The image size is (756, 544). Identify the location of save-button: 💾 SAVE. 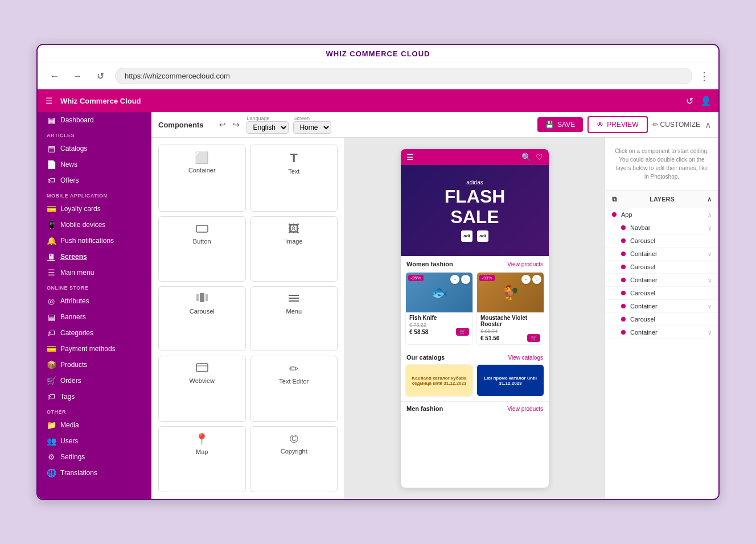
(560, 125).